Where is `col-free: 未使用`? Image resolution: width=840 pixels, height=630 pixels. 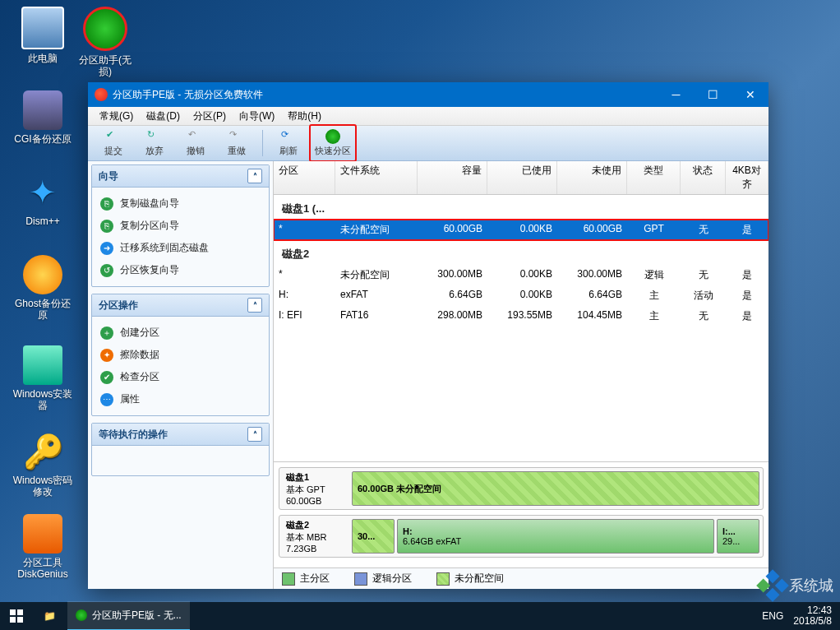
col-free: 未使用 is located at coordinates (592, 178).